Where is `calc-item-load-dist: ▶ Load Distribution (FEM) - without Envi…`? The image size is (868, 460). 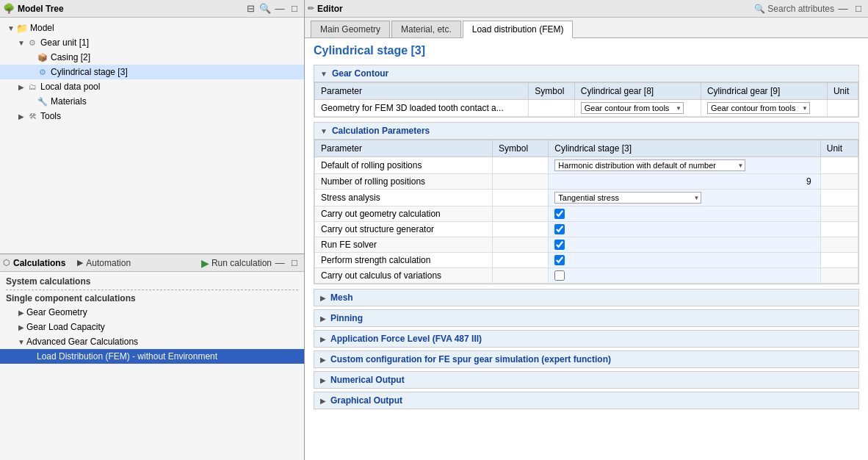
calc-item-load-dist: ▶ Load Distribution (FEM) - without Envi… is located at coordinates (152, 356).